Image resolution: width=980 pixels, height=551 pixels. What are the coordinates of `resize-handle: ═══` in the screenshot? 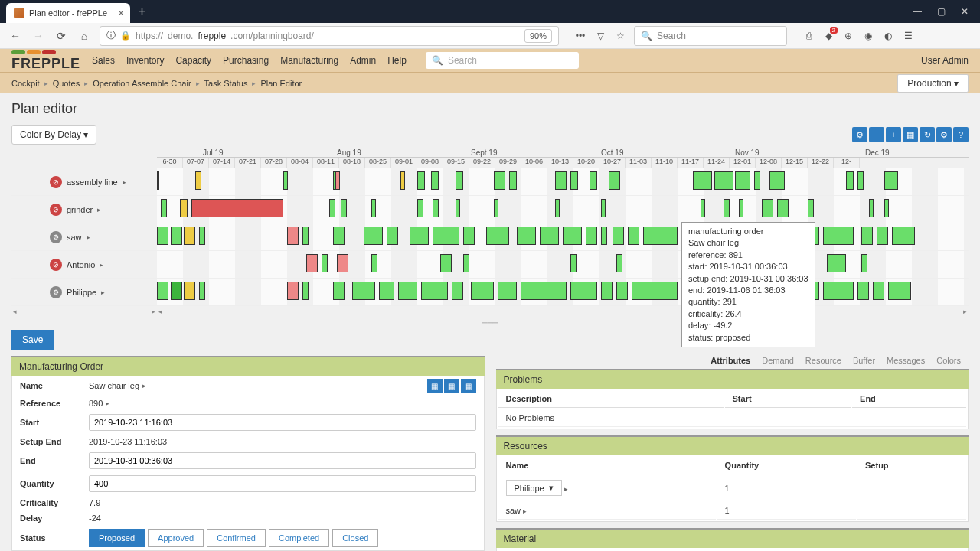 It's located at (490, 323).